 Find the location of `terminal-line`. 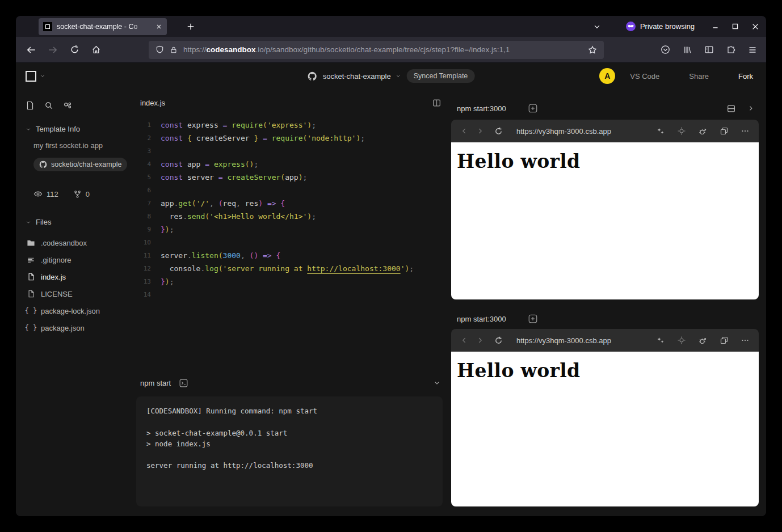

terminal-line is located at coordinates (292, 455).